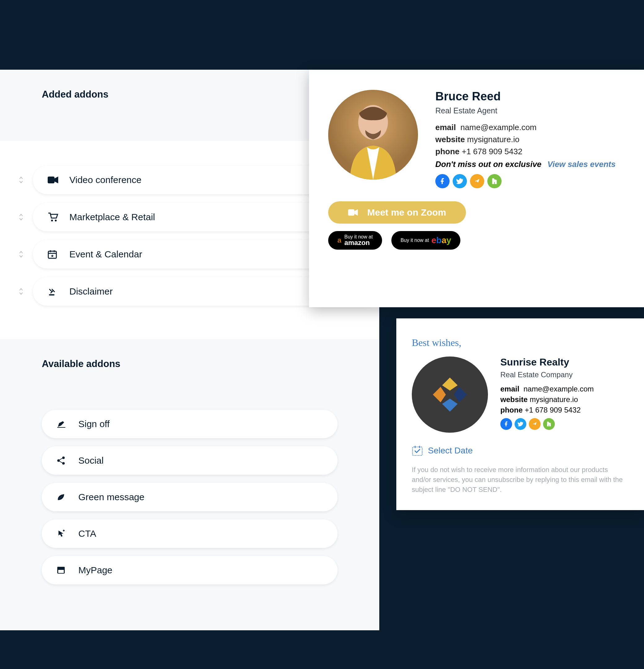 The width and height of the screenshot is (644, 669). I want to click on addon-label: Green message, so click(111, 497).